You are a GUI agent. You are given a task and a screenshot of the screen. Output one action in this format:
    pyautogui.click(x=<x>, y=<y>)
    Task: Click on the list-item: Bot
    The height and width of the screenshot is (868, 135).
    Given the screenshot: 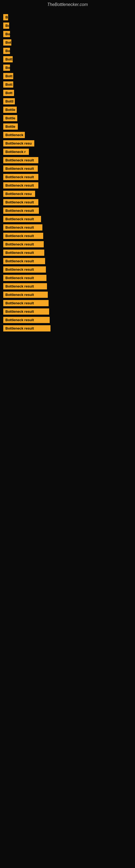 What is the action you would take?
    pyautogui.click(x=68, y=42)
    